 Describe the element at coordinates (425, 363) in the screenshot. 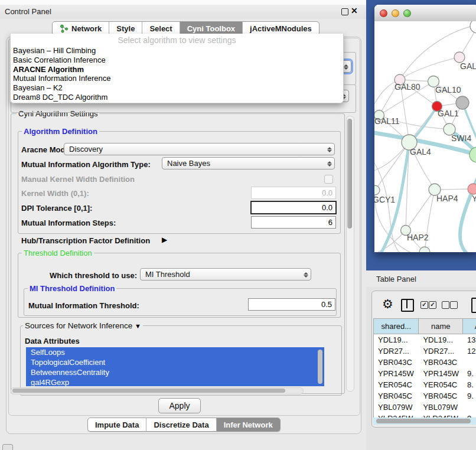

I see `table-row: YBR043CYBR043C` at that location.